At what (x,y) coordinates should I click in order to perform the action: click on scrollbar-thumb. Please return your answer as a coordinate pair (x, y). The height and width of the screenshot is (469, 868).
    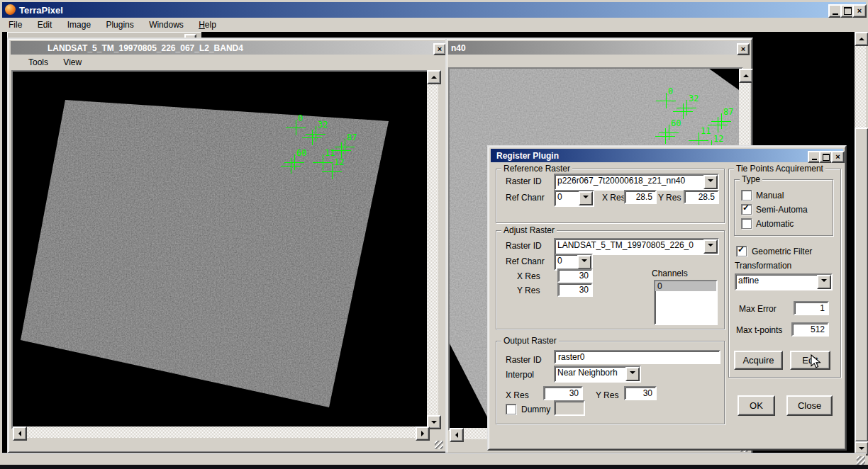
    Looking at the image, I should click on (861, 285).